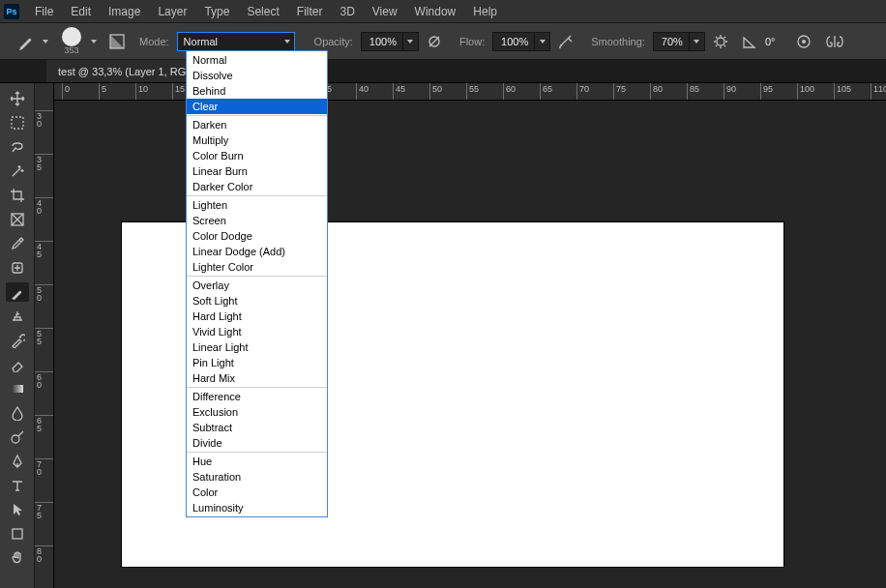 The width and height of the screenshot is (886, 588). Describe the element at coordinates (44, 553) in the screenshot. I see `ruler-tick: 80` at that location.